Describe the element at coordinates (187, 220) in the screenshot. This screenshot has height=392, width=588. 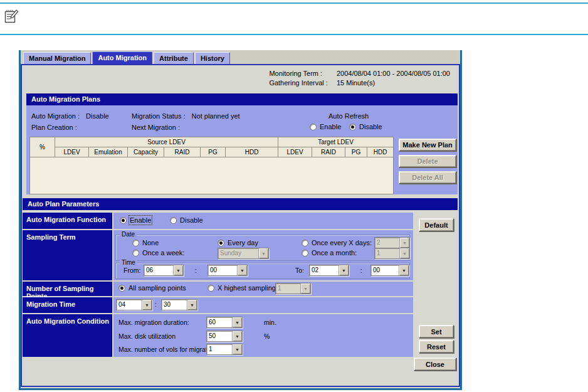
I see `function-disable-radio: Disable` at that location.